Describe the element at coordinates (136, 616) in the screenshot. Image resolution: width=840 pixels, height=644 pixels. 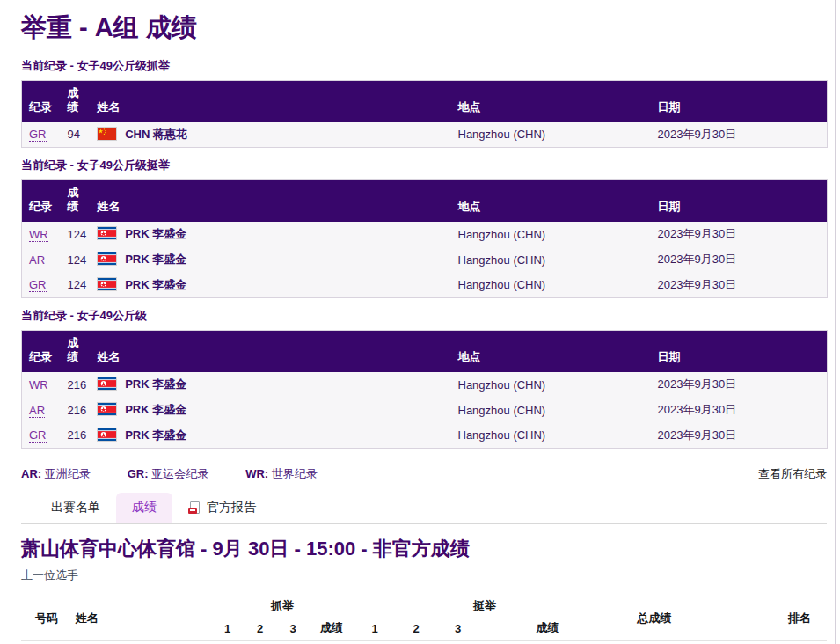
I see `col-athlete-name: 姓名` at that location.